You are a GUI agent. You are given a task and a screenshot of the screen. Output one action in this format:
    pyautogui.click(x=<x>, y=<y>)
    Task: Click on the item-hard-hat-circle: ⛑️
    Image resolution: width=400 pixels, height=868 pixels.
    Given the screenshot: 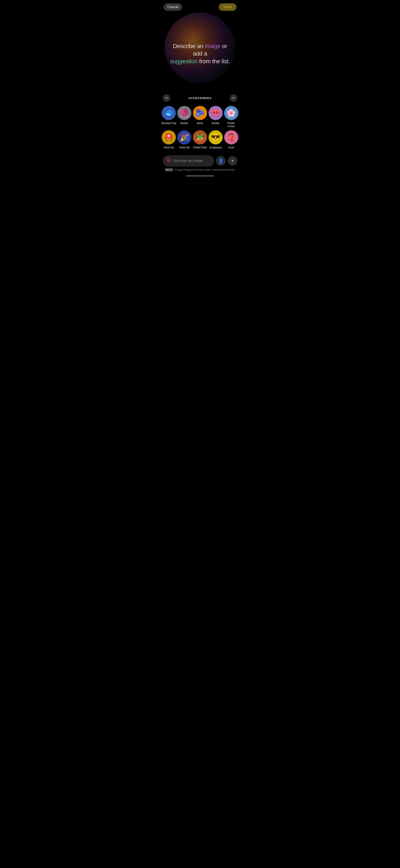 What is the action you would take?
    pyautogui.click(x=169, y=137)
    